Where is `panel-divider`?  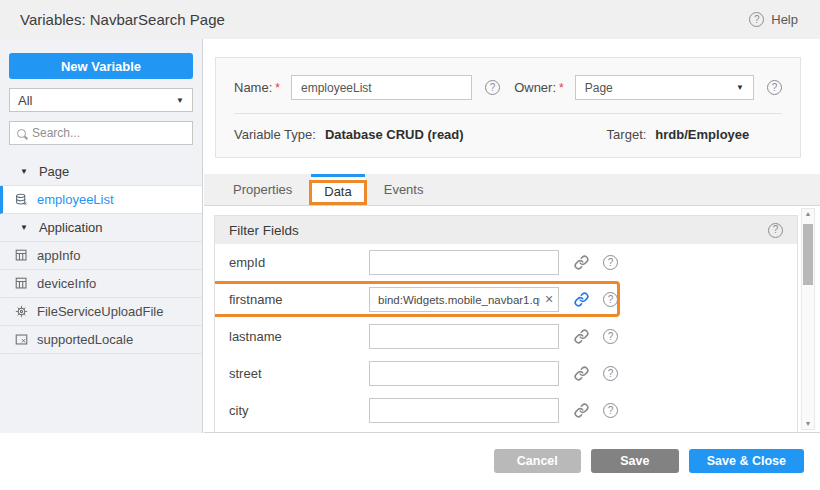 panel-divider is located at coordinates (508, 114).